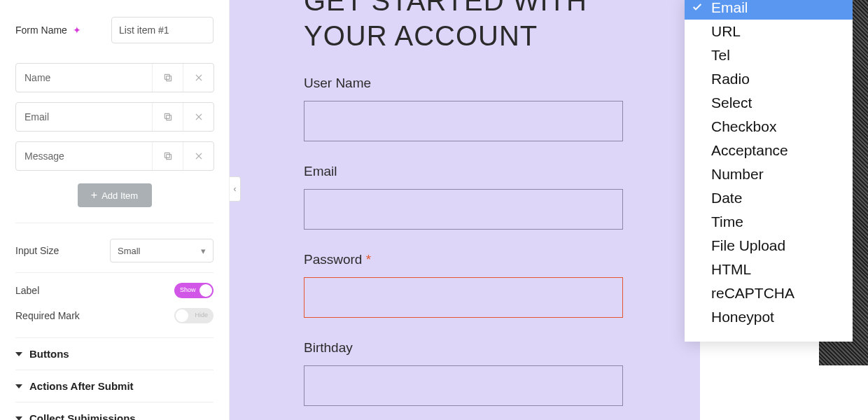 The image size is (868, 420). Describe the element at coordinates (115, 316) in the screenshot. I see `required-mark-row: Required Mark Hide` at that location.